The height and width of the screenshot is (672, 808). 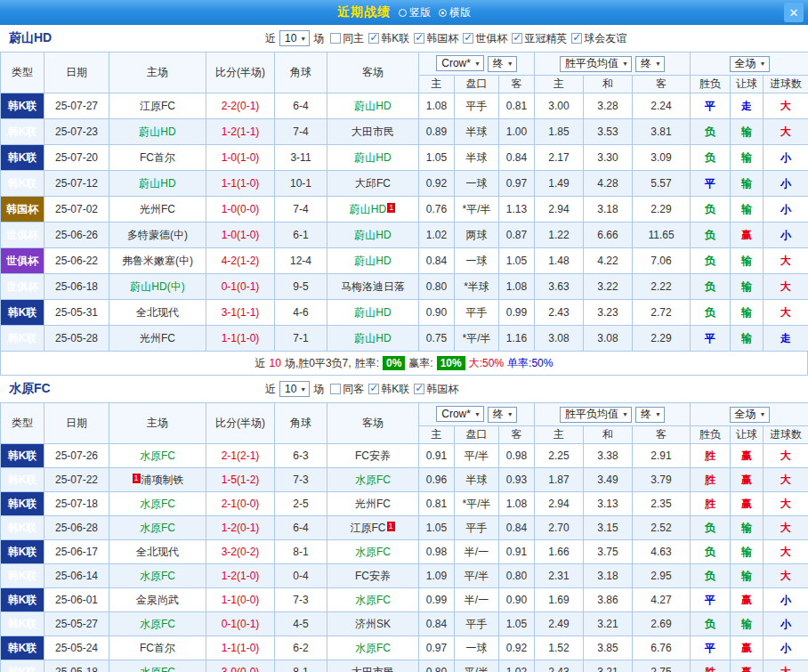 I want to click on avg-draw-odds: 3.53, so click(x=609, y=132).